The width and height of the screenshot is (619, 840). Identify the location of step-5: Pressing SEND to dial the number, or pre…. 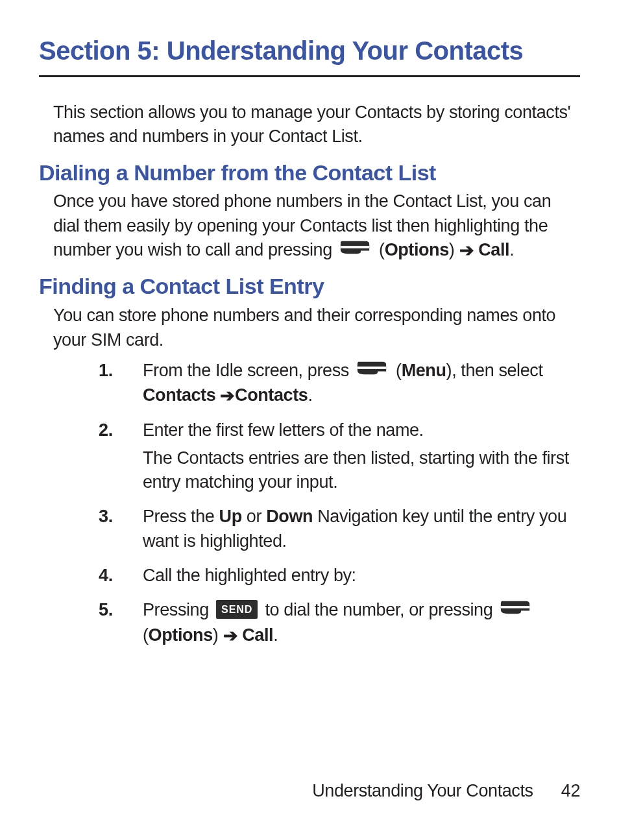
(339, 623).